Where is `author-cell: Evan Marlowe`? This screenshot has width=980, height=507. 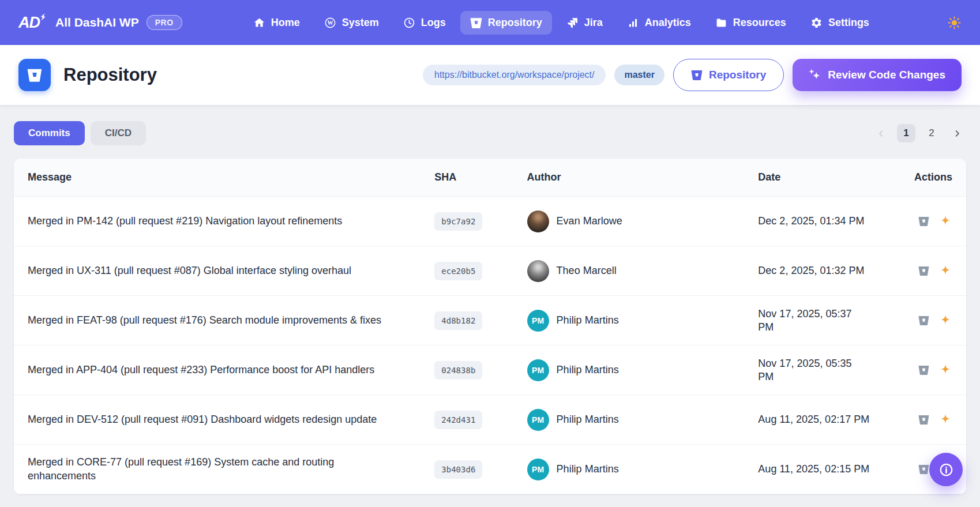
author-cell: Evan Marlowe is located at coordinates (643, 221).